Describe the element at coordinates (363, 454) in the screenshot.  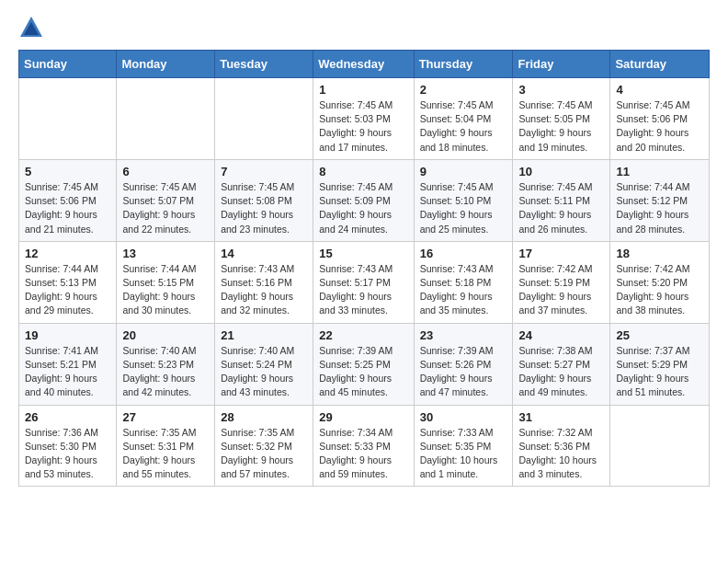
I see `day-detail: Sunrise: 7:34 AM Sunset: 5:33 PM Dayligh…` at that location.